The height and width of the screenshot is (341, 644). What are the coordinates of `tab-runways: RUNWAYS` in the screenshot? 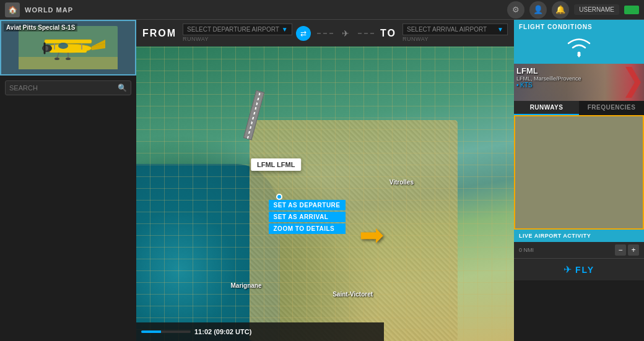 It's located at (546, 108).